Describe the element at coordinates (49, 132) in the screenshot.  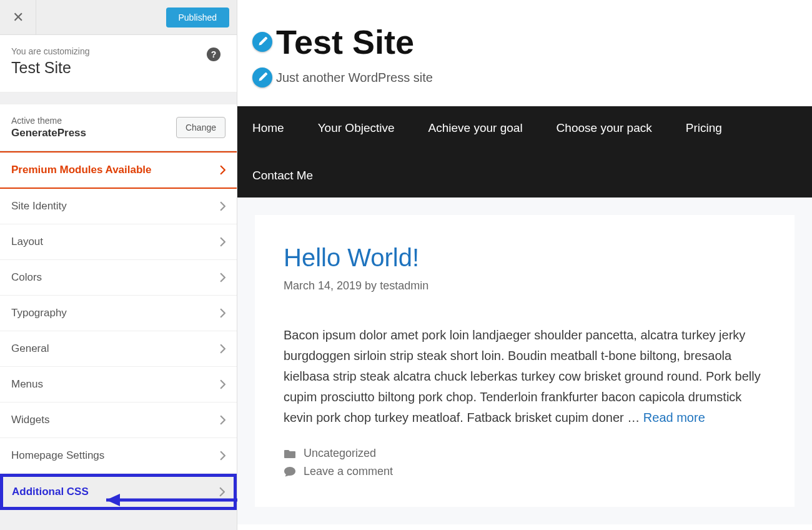
I see `theme-name: GeneratePress` at that location.